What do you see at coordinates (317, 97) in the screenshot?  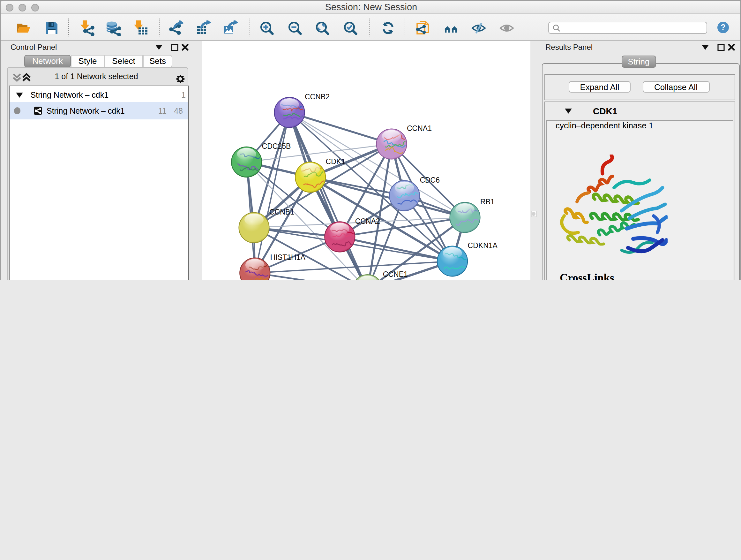 I see `svg-text: CCNB2` at bounding box center [317, 97].